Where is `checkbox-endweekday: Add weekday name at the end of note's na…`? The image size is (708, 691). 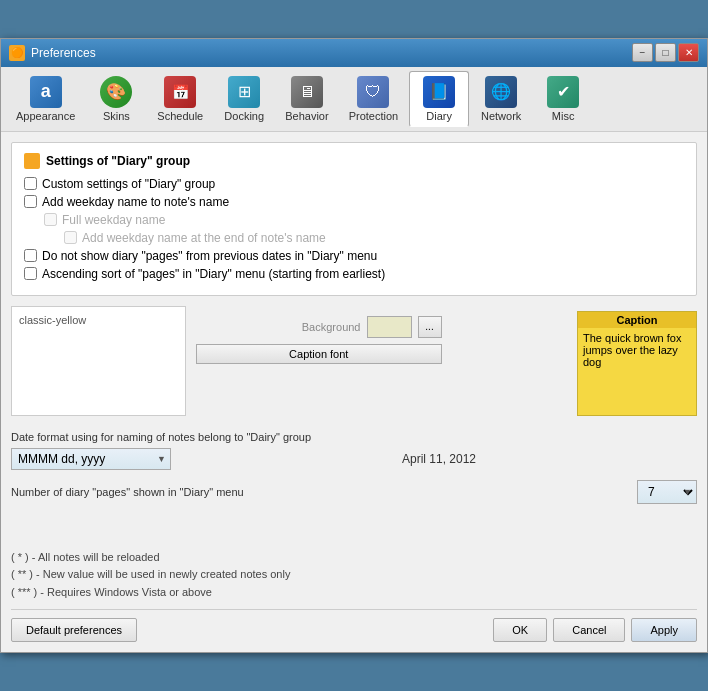
checkbox-endweekday: Add weekday name at the end of note's na… is located at coordinates (354, 238).